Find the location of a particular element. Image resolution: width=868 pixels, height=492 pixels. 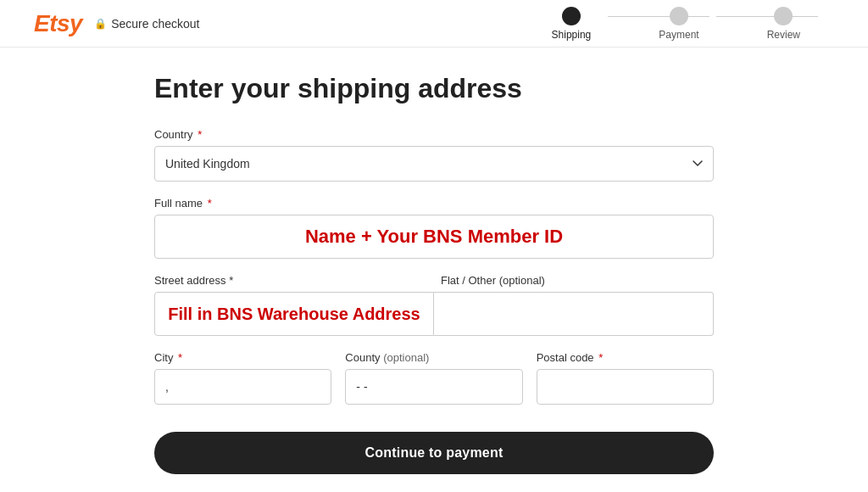

flat-input-wrapper is located at coordinates (574, 314).